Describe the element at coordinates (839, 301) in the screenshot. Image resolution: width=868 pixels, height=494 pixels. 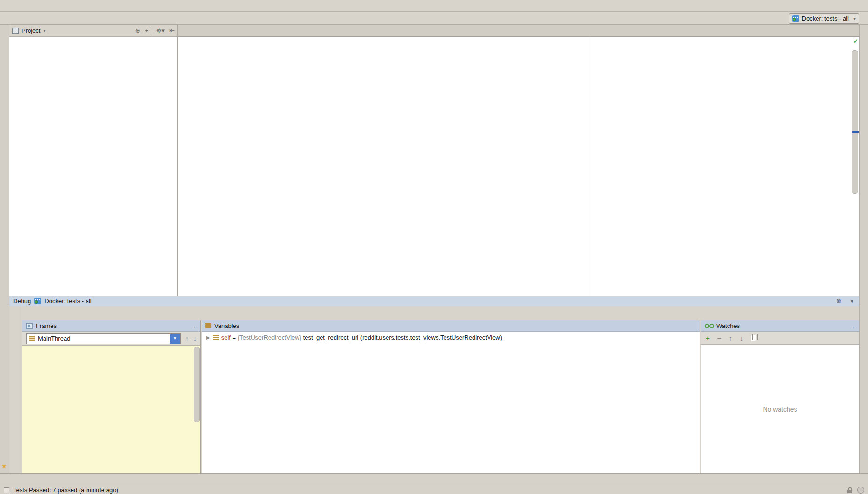
I see `gear-icon: ☸` at that location.